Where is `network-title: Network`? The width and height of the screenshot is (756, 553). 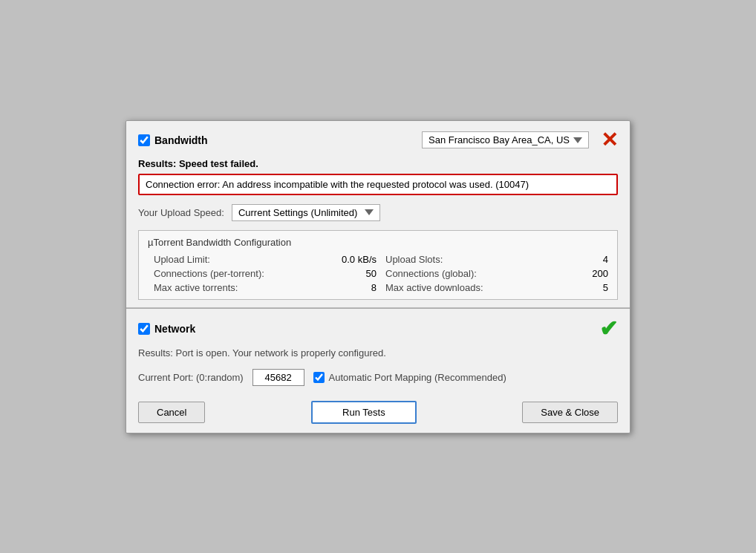
network-title: Network is located at coordinates (175, 329).